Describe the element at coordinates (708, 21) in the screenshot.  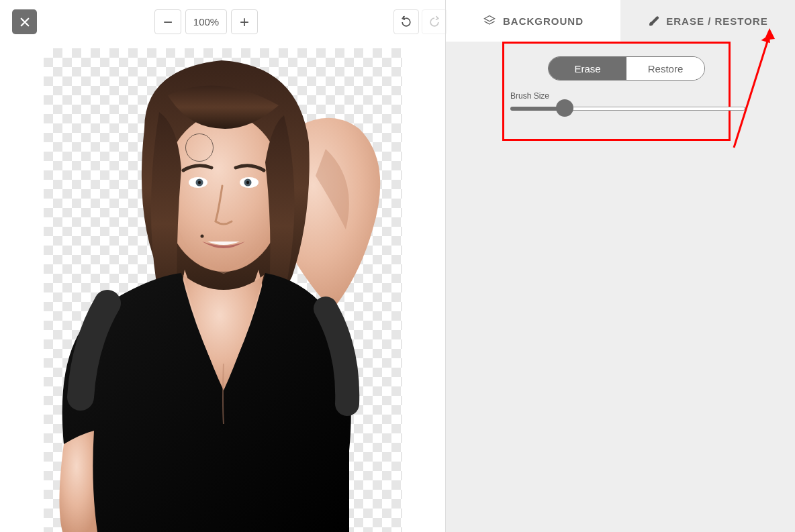
I see `tab-erase-restore: ERASE / RESTORE` at that location.